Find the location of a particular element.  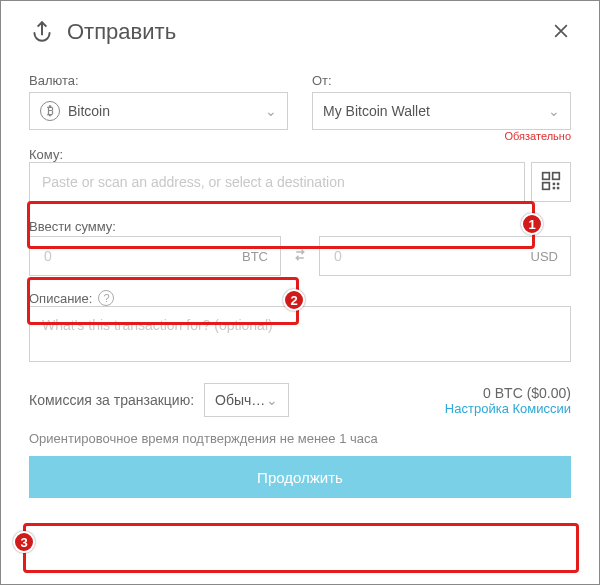

modal-title: Отправить is located at coordinates (122, 32).